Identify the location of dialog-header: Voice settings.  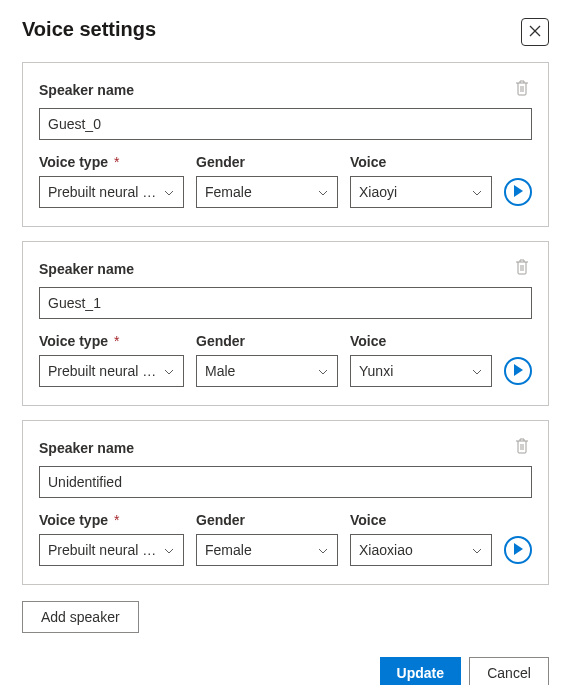
(286, 32).